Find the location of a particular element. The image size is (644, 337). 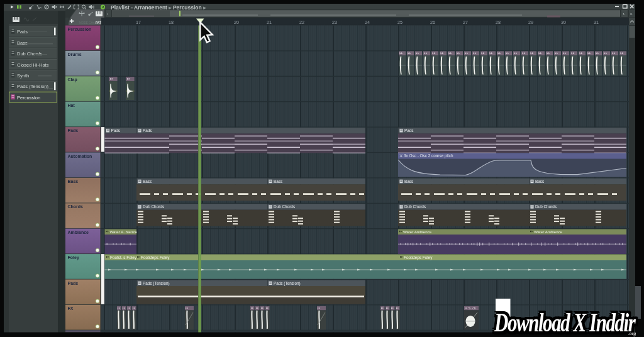

svg-text: 26 is located at coordinates (433, 23).